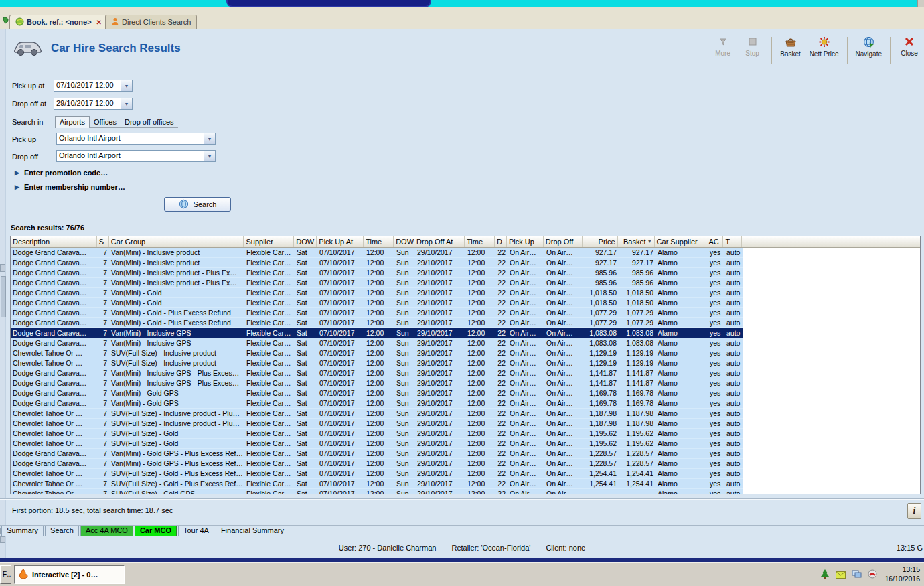 This screenshot has height=586, width=924. What do you see at coordinates (3, 268) in the screenshot?
I see `dock-expand-button` at bounding box center [3, 268].